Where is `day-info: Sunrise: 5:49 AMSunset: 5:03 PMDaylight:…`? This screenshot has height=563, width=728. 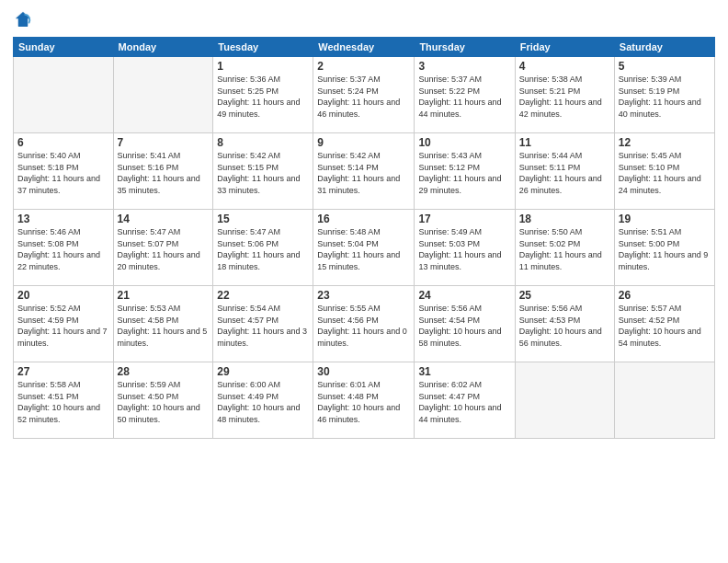
day-info: Sunrise: 5:49 AMSunset: 5:03 PMDaylight:… is located at coordinates (464, 249).